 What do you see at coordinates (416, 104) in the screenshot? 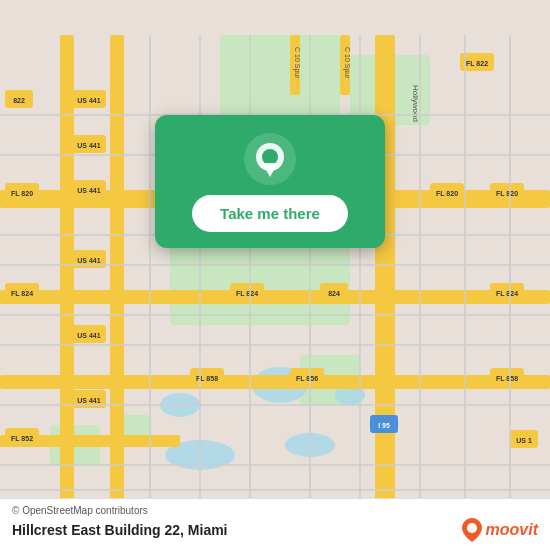
I see `svg-text: Hollywood` at bounding box center [416, 104].